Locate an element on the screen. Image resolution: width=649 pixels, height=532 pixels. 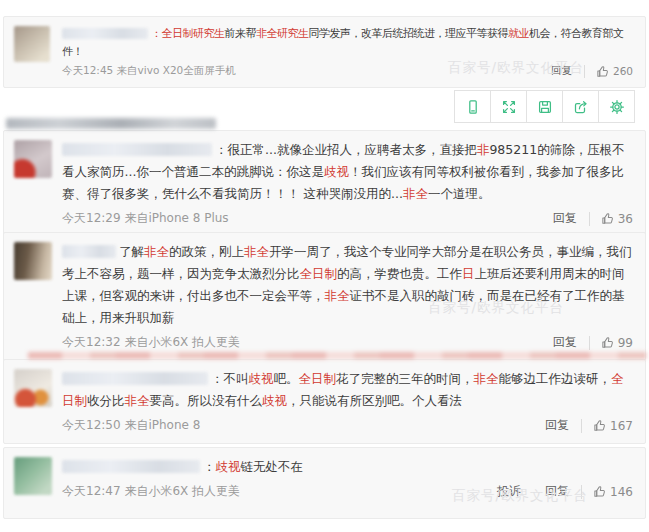
comment-text: ：歧视链无处不在 is located at coordinates (348, 467).